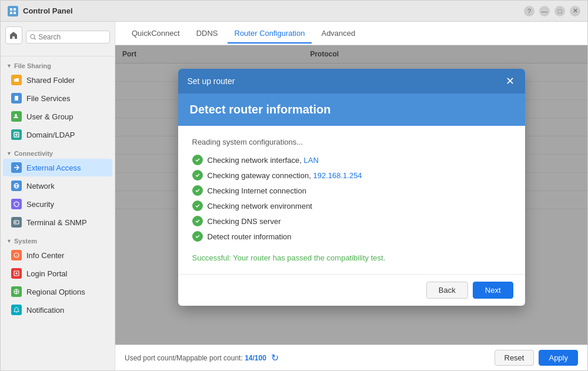 This screenshot has width=588, height=371. Describe the element at coordinates (352, 109) in the screenshot. I see `dialog-header: Detect router information` at that location.